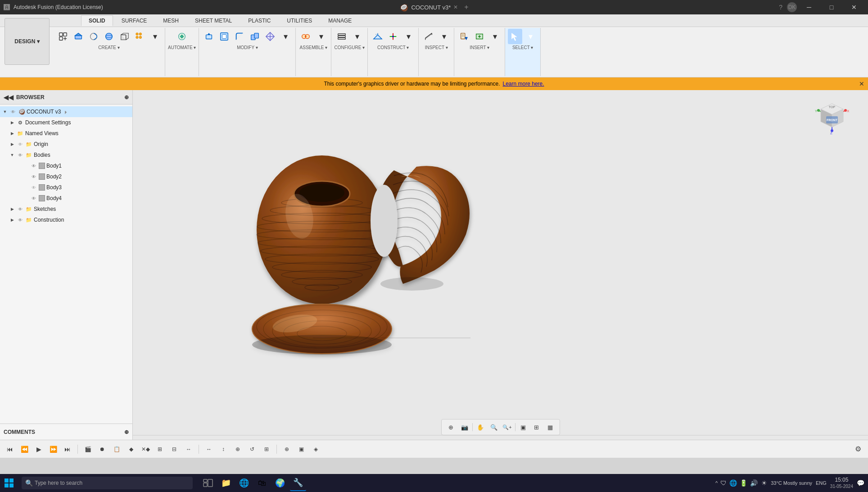 This screenshot has height=492, width=868. I want to click on tree-root-item: ▼ 👁 🥥 COCONUT v3 ⏵, so click(66, 112).